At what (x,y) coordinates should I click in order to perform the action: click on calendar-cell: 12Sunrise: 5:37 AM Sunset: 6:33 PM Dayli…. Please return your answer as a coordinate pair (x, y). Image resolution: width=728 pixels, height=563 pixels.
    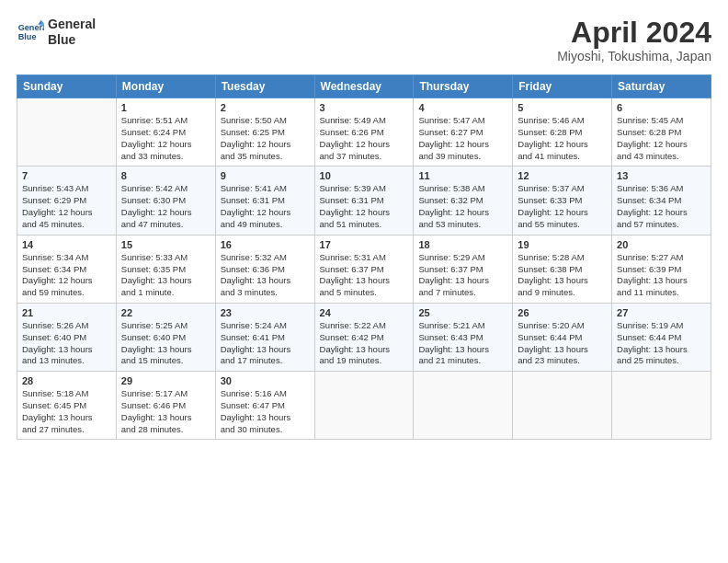
    Looking at the image, I should click on (563, 201).